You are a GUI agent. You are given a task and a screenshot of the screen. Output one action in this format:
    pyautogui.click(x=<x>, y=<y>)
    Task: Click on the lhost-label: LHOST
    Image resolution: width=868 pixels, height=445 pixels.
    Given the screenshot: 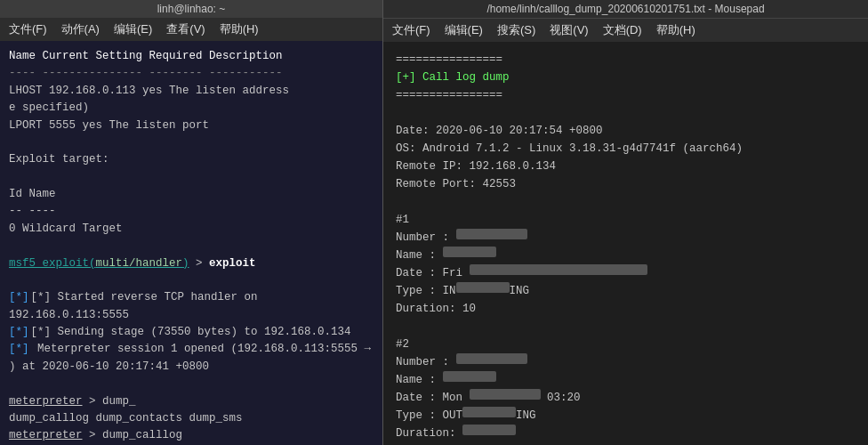 What is the action you would take?
    pyautogui.click(x=28, y=91)
    